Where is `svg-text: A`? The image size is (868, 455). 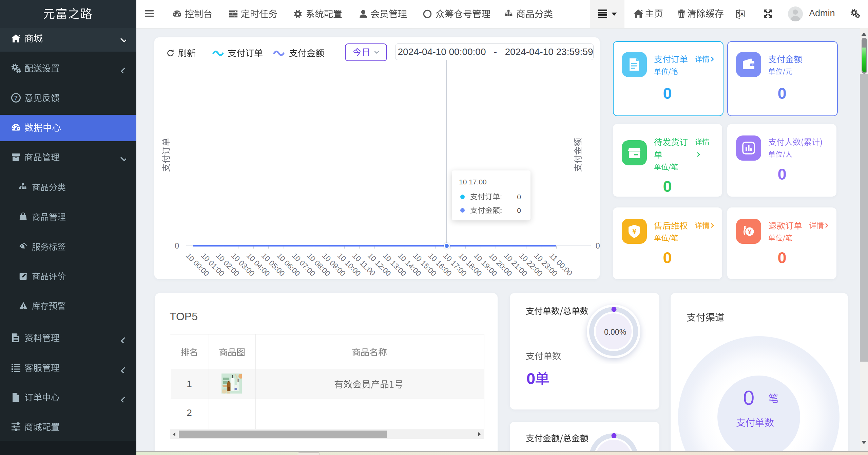 svg-text: A is located at coordinates (742, 14).